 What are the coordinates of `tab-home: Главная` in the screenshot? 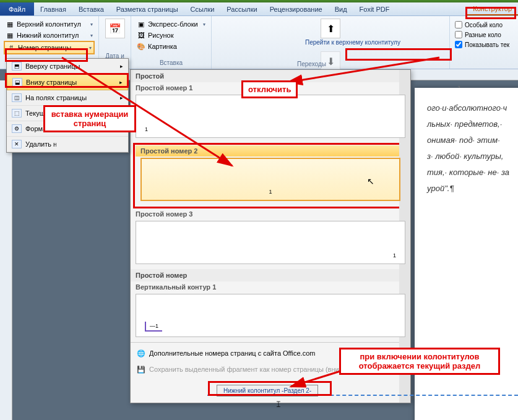 It's located at (53, 9).